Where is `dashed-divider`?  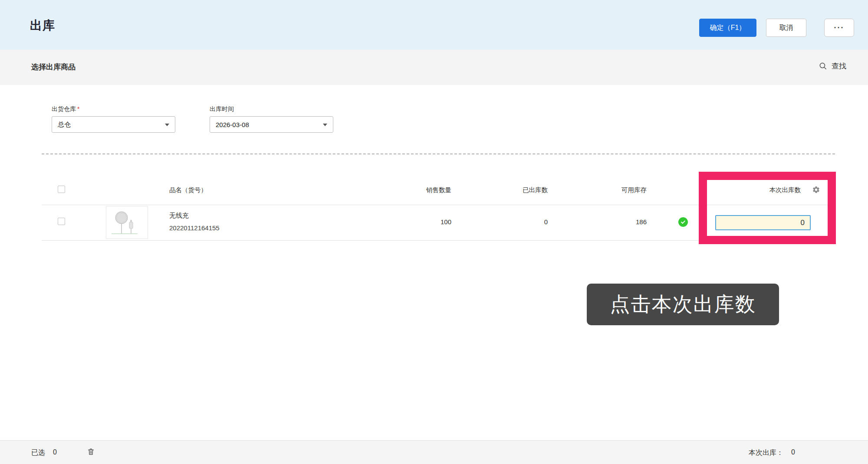 dashed-divider is located at coordinates (438, 154).